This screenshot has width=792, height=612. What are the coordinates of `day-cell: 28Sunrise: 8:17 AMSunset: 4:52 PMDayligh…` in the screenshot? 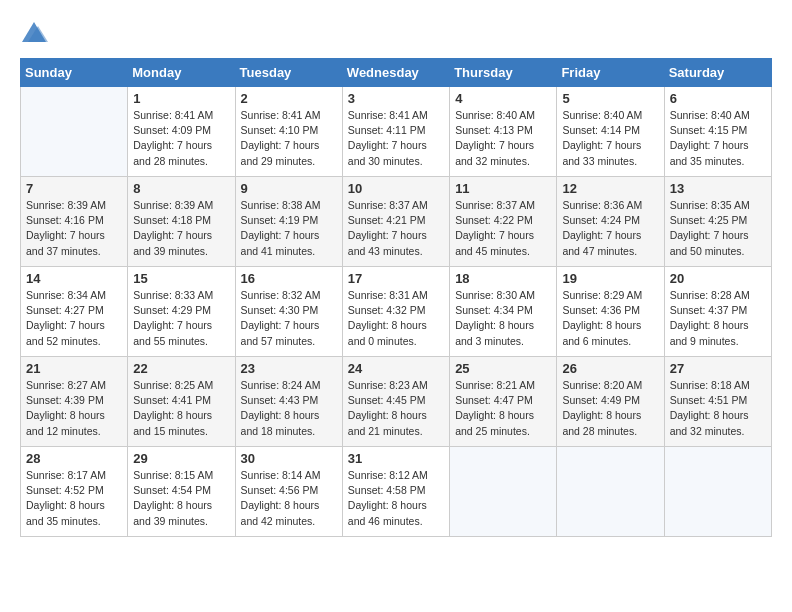 It's located at (74, 492).